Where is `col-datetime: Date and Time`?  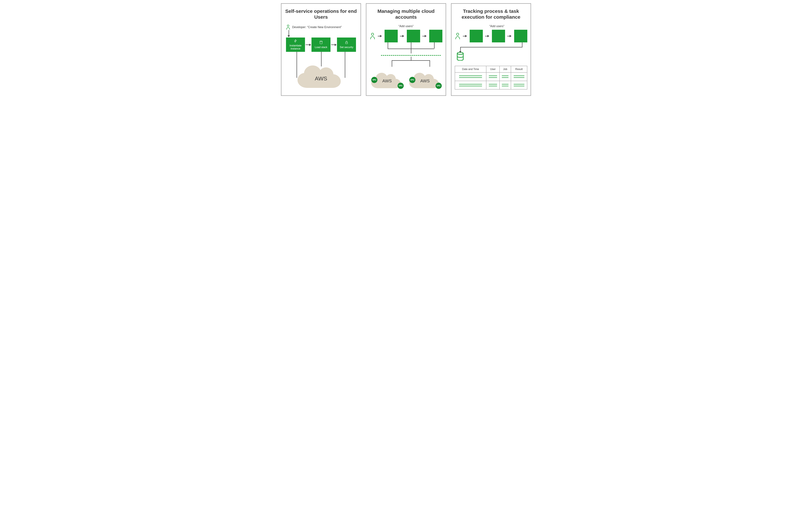
col-datetime: Date and Time is located at coordinates (471, 69).